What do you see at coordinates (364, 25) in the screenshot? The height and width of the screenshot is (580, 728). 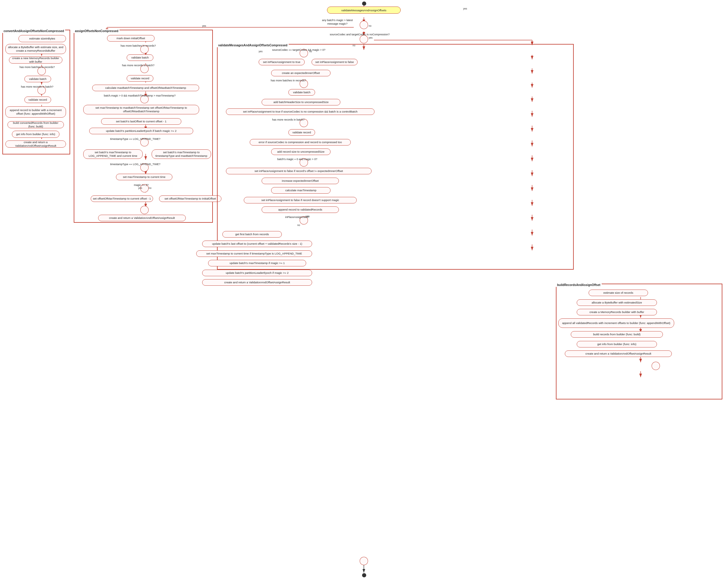 I see `diamond-anyBatchMagic` at bounding box center [364, 25].